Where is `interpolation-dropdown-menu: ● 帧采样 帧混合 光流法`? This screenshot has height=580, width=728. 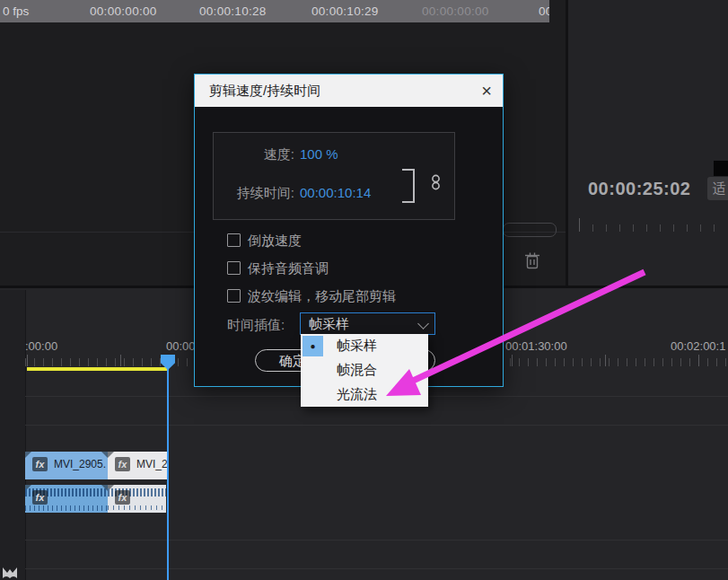 interpolation-dropdown-menu: ● 帧采样 帧混合 光流法 is located at coordinates (364, 370).